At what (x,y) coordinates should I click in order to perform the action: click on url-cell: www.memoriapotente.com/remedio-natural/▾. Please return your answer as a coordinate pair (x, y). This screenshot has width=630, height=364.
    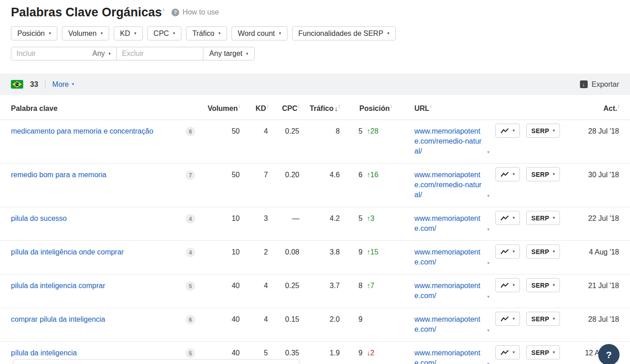
    Looking at the image, I should click on (444, 185).